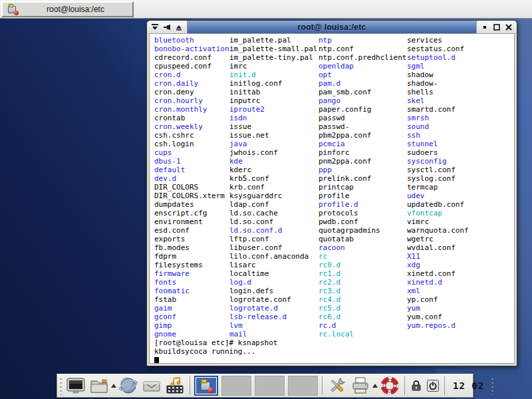 Image resolution: width=532 pixels, height=399 pixels. Describe the element at coordinates (334, 257) in the screenshot. I see `listing-row: fdprmlilo.conf.anacondarcX11` at that location.